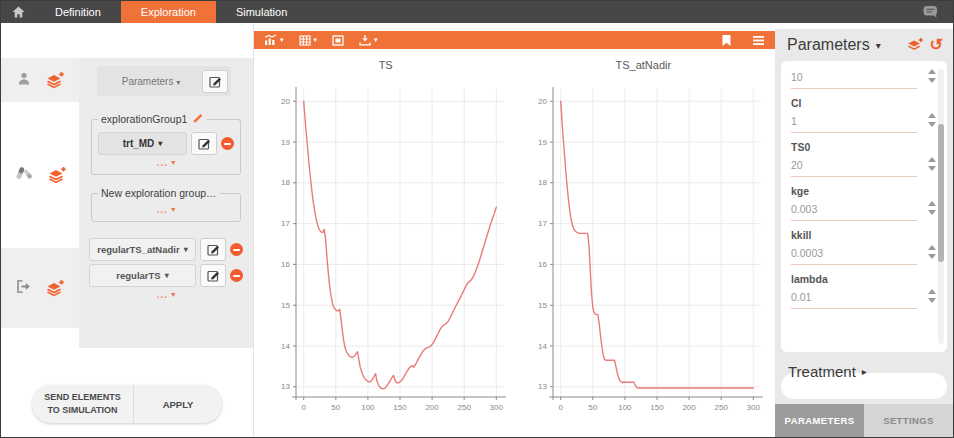  Describe the element at coordinates (854, 166) in the screenshot. I see `param-input-ts0: 20` at that location.